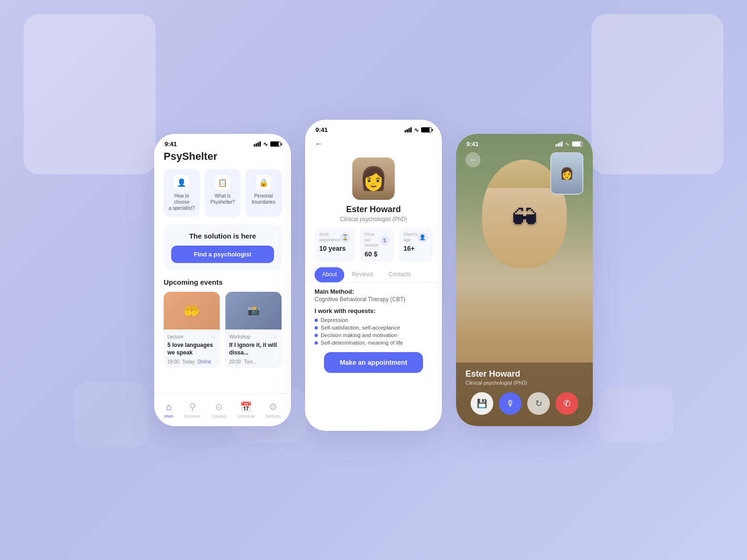 The height and width of the screenshot is (560, 747). I want to click on stat-age: Client'sage 👤 16+, so click(416, 245).